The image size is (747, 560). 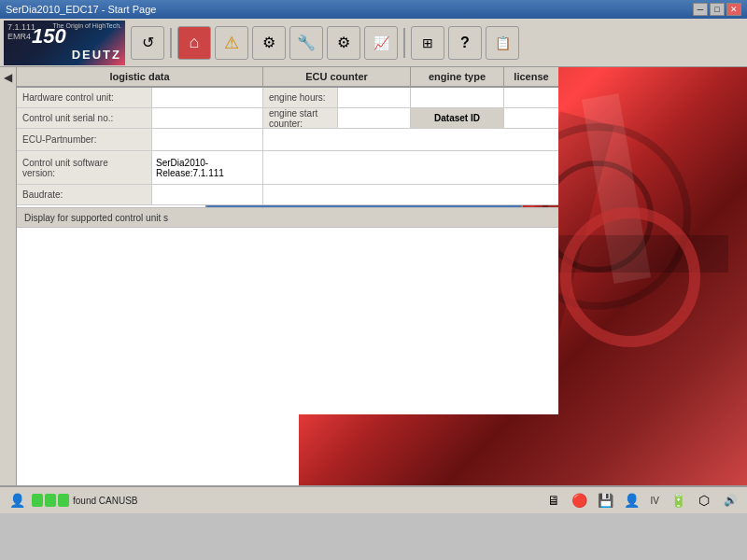 What do you see at coordinates (465, 43) in the screenshot?
I see `help-icon: ?` at bounding box center [465, 43].